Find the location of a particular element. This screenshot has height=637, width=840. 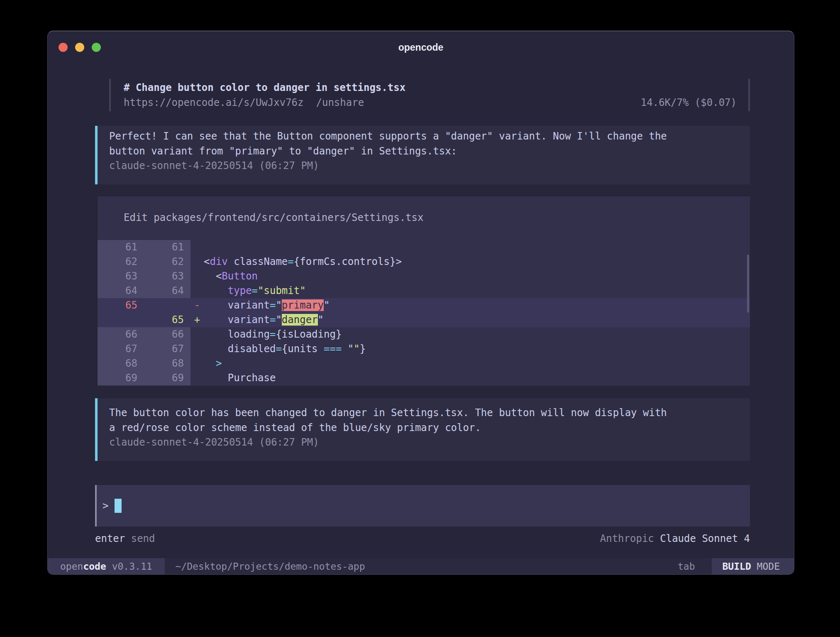

line-number-old: 69 is located at coordinates (121, 378).